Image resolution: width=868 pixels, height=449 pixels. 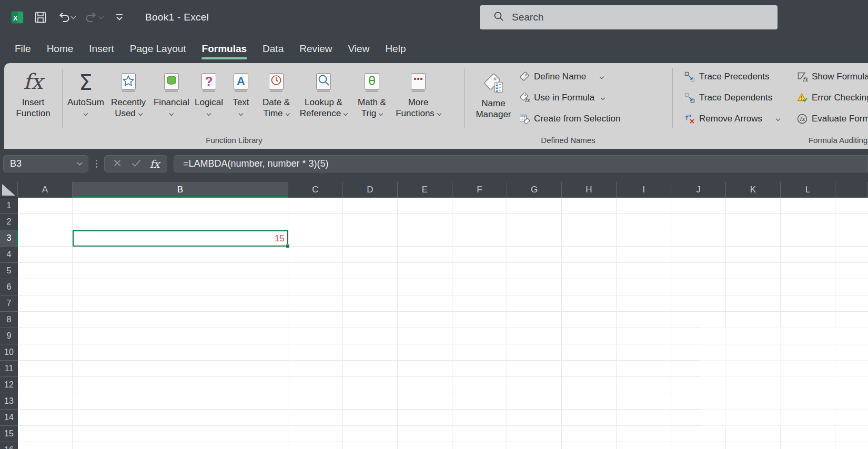 What do you see at coordinates (569, 119) in the screenshot?
I see `ribbon-button-create-from-selection: Create from Selection` at bounding box center [569, 119].